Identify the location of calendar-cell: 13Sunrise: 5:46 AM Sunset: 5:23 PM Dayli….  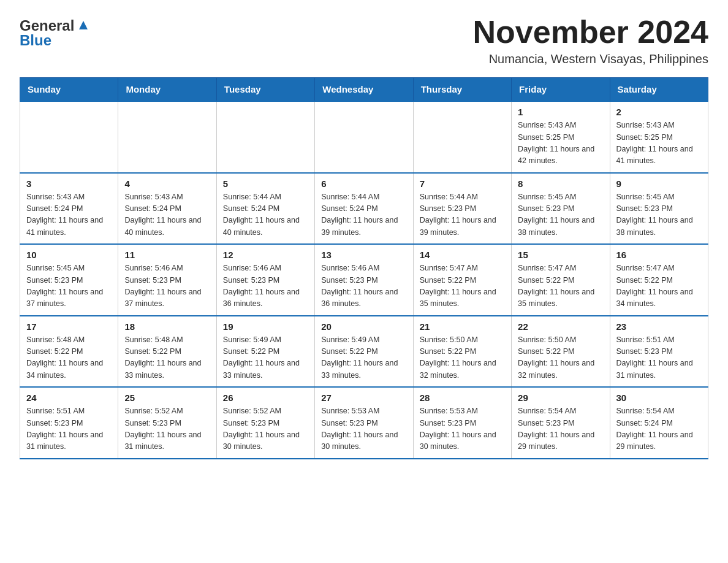
(364, 280).